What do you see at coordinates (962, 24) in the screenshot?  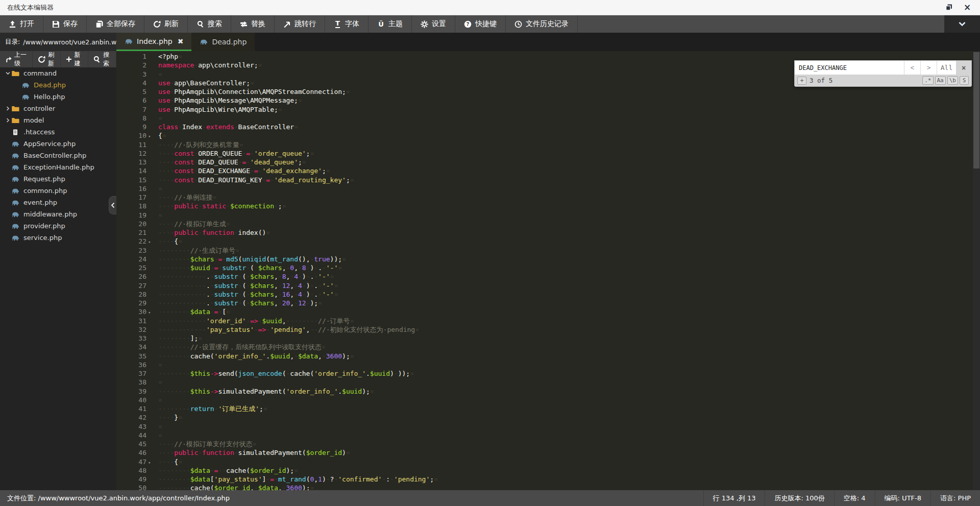 I see `toolbar-collapse-button` at bounding box center [962, 24].